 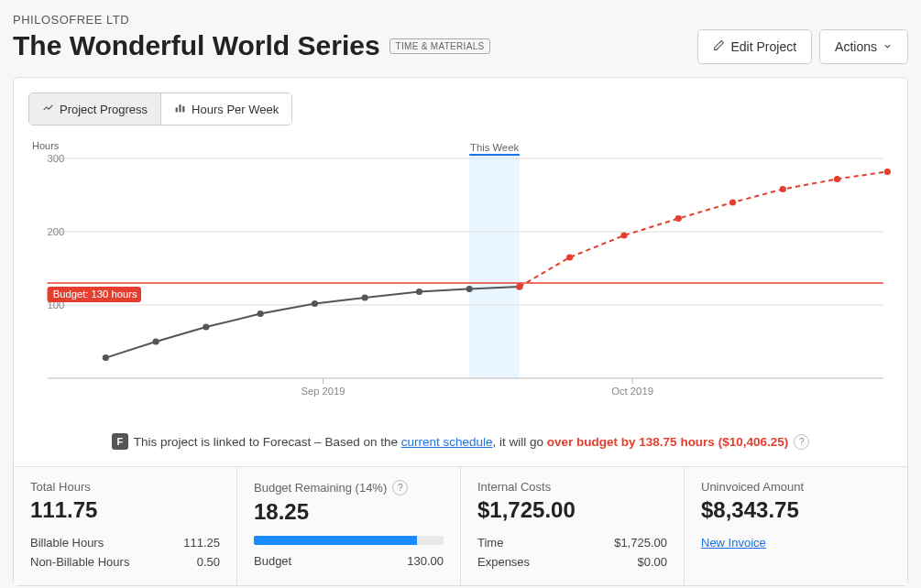 I want to click on current-schedule-link: current schedule, so click(x=447, y=441).